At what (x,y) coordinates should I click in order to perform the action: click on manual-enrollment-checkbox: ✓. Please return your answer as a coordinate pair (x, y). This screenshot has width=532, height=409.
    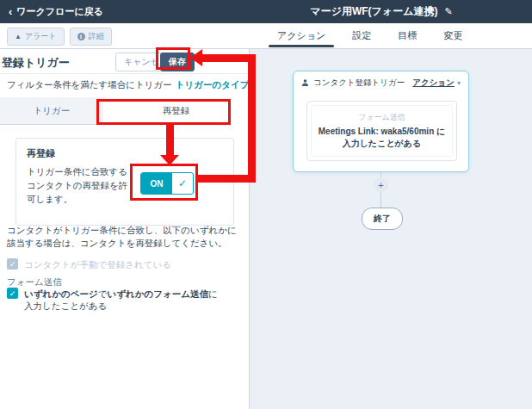
    Looking at the image, I should click on (12, 263).